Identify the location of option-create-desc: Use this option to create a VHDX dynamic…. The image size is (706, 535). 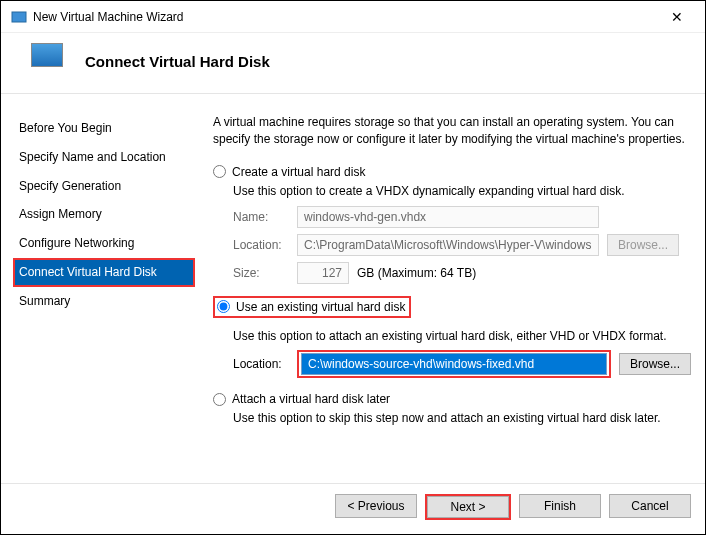
(462, 192).